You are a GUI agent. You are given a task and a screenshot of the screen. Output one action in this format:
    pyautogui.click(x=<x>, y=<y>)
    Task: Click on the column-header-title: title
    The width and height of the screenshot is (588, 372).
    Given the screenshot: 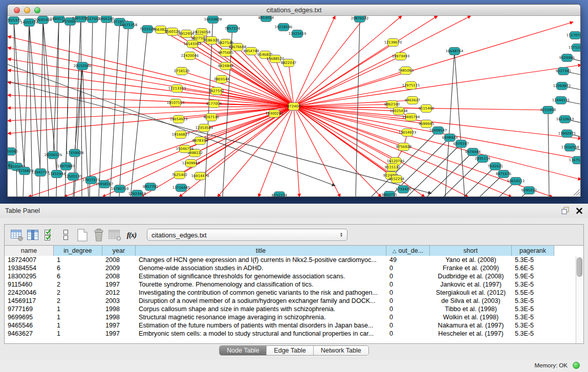 What is the action you would take?
    pyautogui.click(x=261, y=251)
    